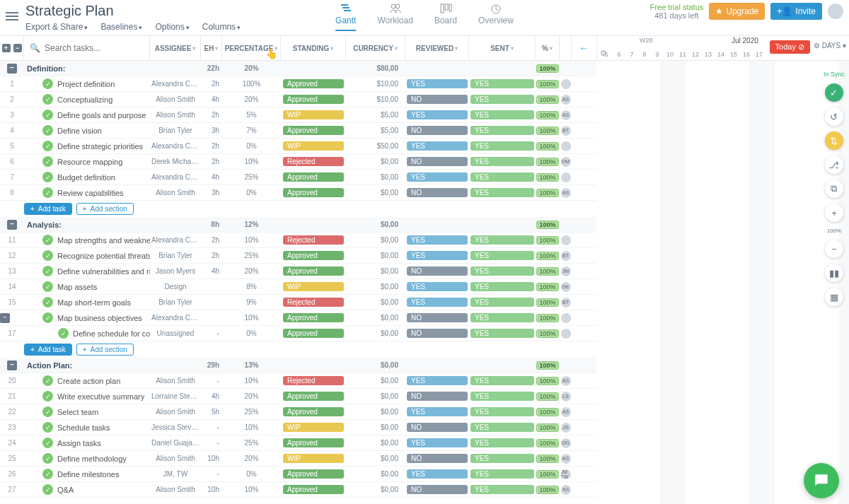  Describe the element at coordinates (87, 489) in the screenshot. I see `task-name: ✓Q&A` at that location.